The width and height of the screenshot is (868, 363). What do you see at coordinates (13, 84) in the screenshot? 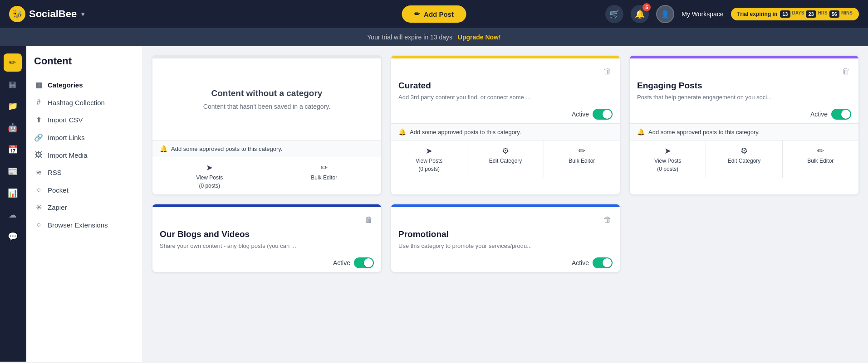
I see `sidebar-item-dashboard: ▦` at bounding box center [13, 84].